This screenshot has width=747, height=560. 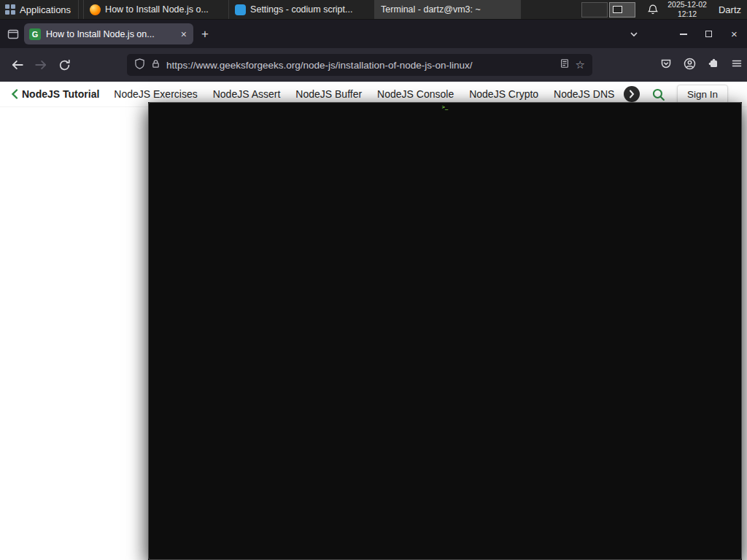 What do you see at coordinates (709, 34) in the screenshot?
I see `window-maximize-button` at bounding box center [709, 34].